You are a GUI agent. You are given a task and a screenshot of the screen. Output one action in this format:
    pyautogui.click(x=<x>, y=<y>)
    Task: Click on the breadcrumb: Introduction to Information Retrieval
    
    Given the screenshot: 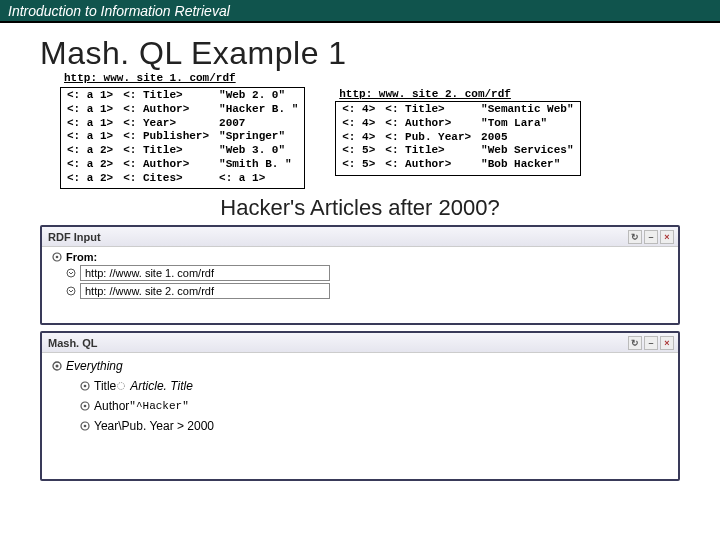 What is the action you would take?
    pyautogui.click(x=119, y=11)
    